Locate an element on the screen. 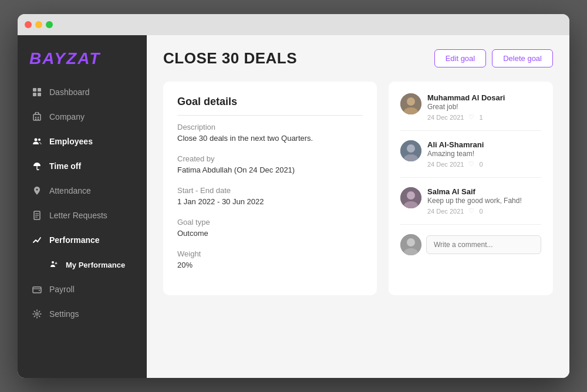 The image size is (587, 392). heart-icon-3: ♡ is located at coordinates (471, 211).